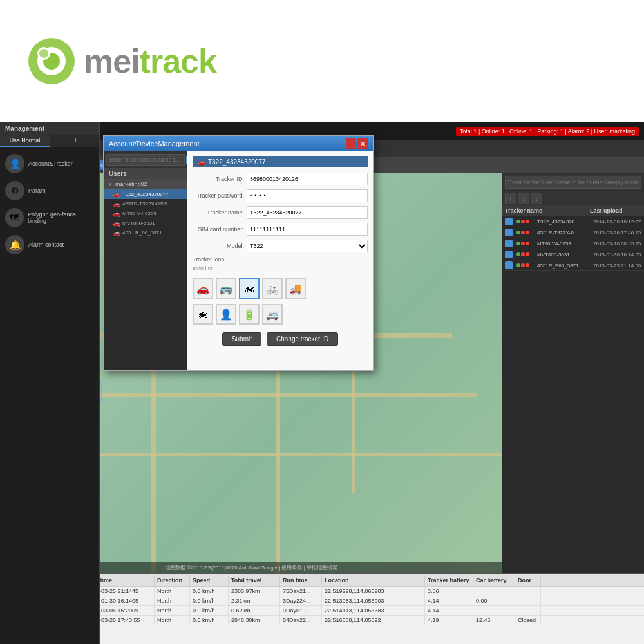 The width and height of the screenshot is (644, 644). Describe the element at coordinates (52, 61) in the screenshot. I see `logo-icon` at that location.